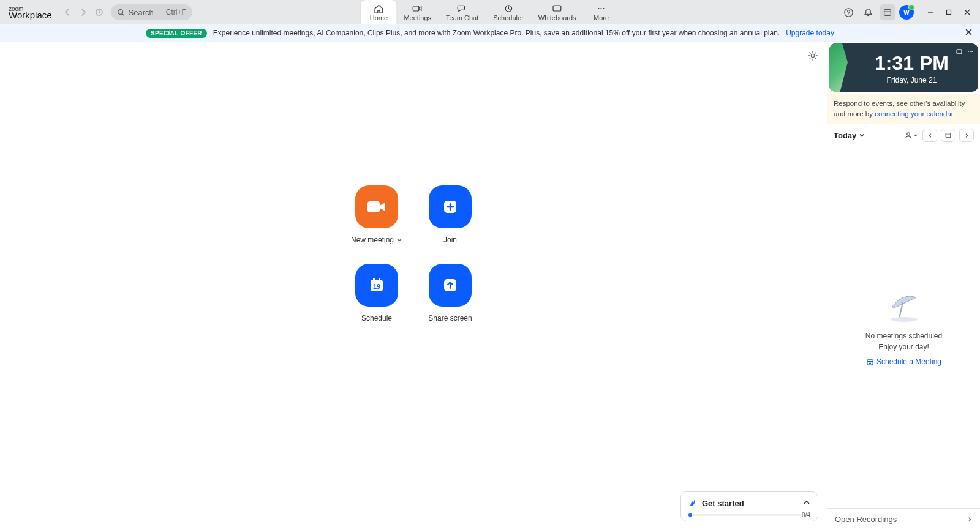  Describe the element at coordinates (462, 12) in the screenshot. I see `tab-team-chat: Team Chat` at that location.